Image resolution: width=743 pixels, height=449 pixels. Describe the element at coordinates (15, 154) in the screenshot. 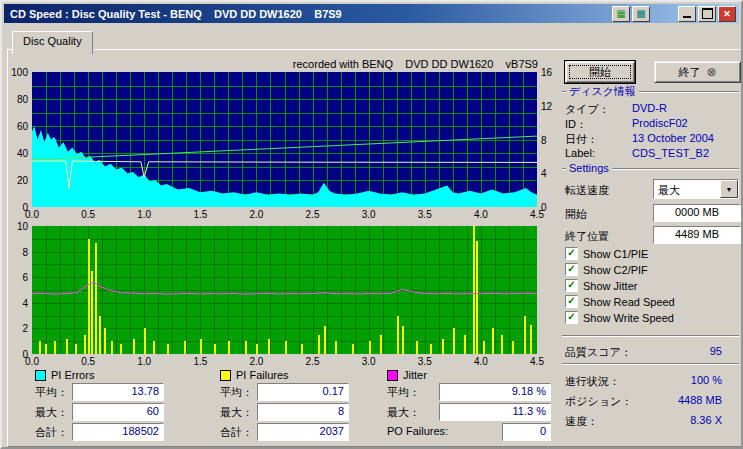

I see `axis-tick: 40` at that location.